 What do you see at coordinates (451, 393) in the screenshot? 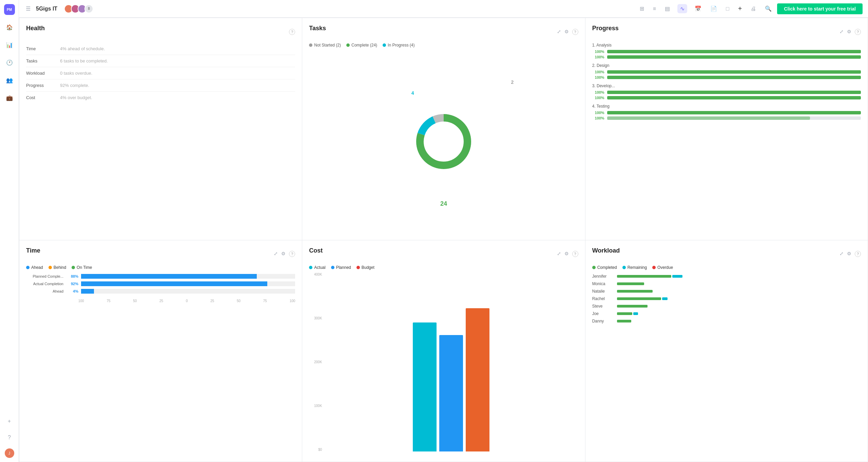
I see `cost-bar-planned` at bounding box center [451, 393].